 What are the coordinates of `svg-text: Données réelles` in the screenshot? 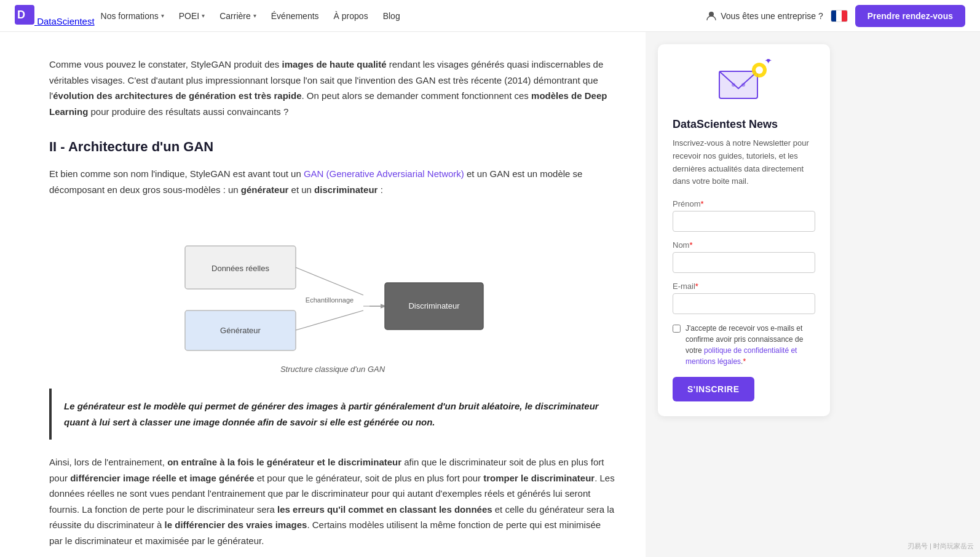 It's located at (240, 268).